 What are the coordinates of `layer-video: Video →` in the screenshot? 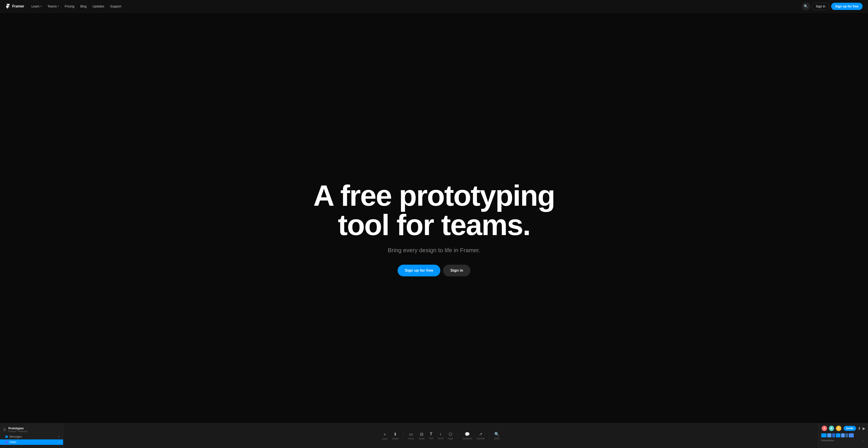 It's located at (32, 442).